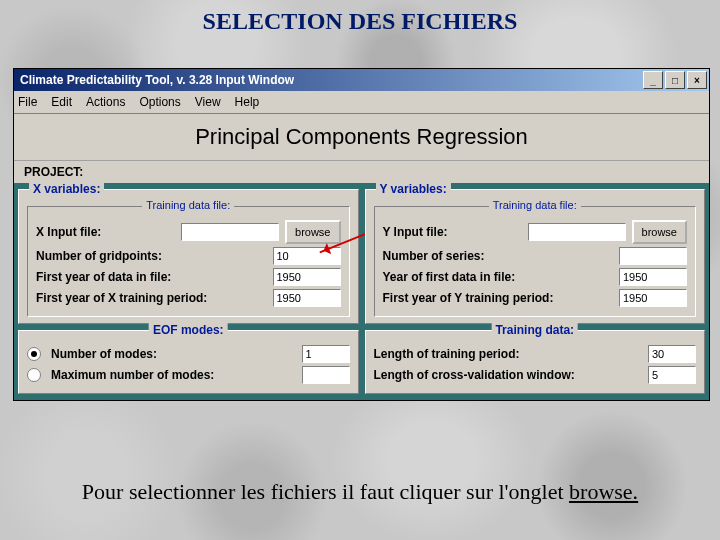 The width and height of the screenshot is (720, 540). Describe the element at coordinates (307, 256) in the screenshot. I see `x-gridpoints-field: 10` at that location.